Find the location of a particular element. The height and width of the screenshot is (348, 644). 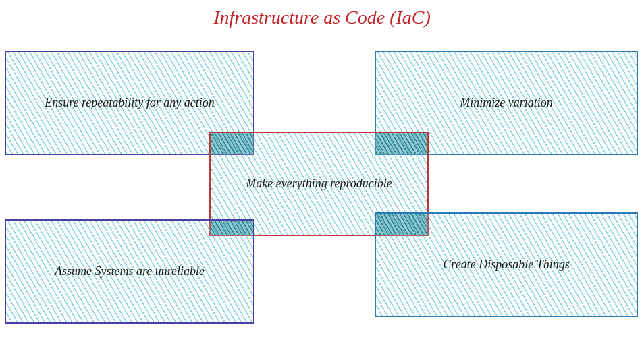

box-assume-unreliable: Assume Systems are unreliable is located at coordinates (130, 271).